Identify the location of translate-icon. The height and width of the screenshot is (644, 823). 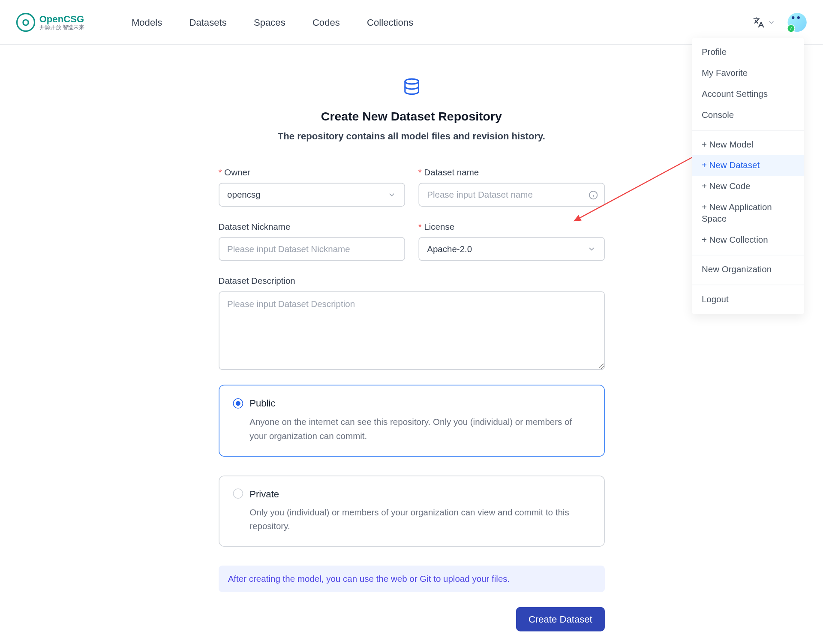
(758, 22).